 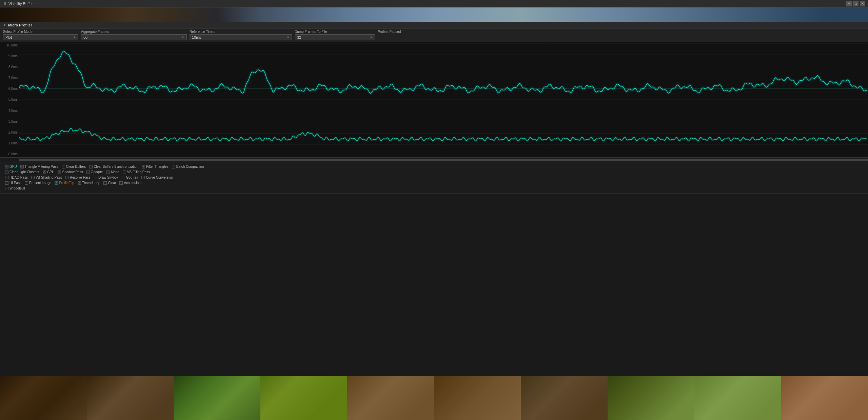 I want to click on select-profile-mode-dropdown: Plot ▼, so click(x=41, y=37).